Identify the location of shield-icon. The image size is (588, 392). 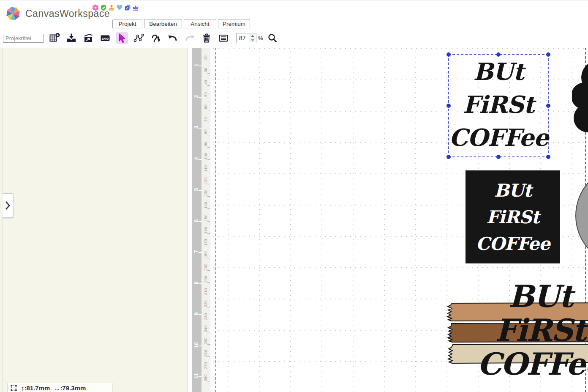
(103, 8).